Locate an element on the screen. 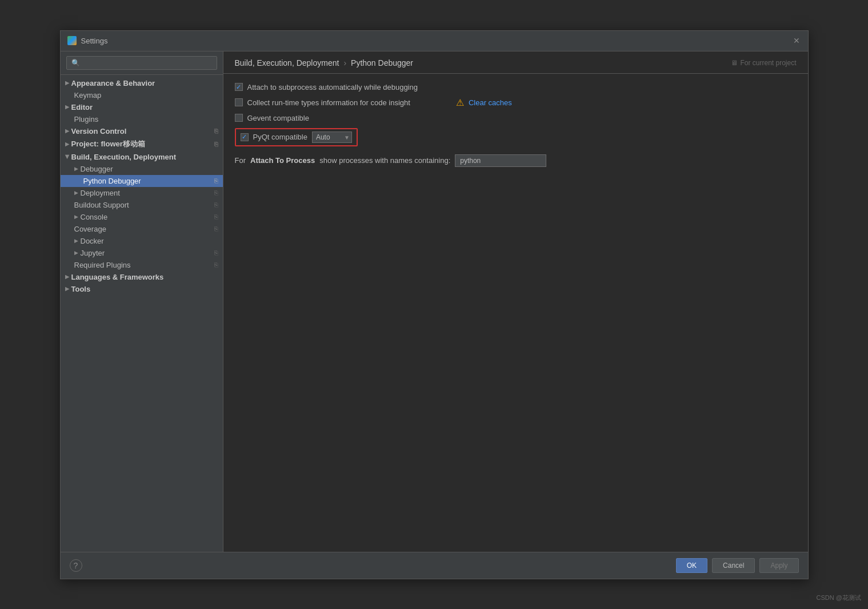 This screenshot has width=868, height=609. sidebar-item-label: Deployment is located at coordinates (145, 193).